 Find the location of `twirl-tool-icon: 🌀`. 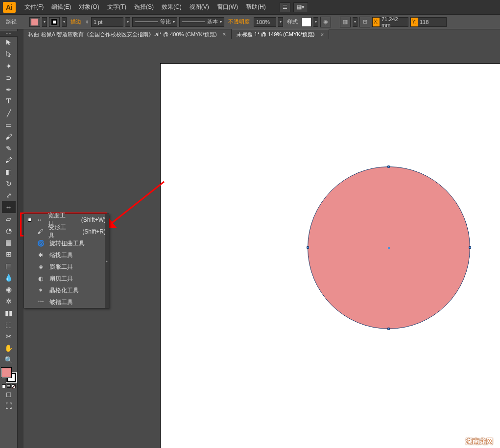

twirl-tool-icon: 🌀 is located at coordinates (41, 243).